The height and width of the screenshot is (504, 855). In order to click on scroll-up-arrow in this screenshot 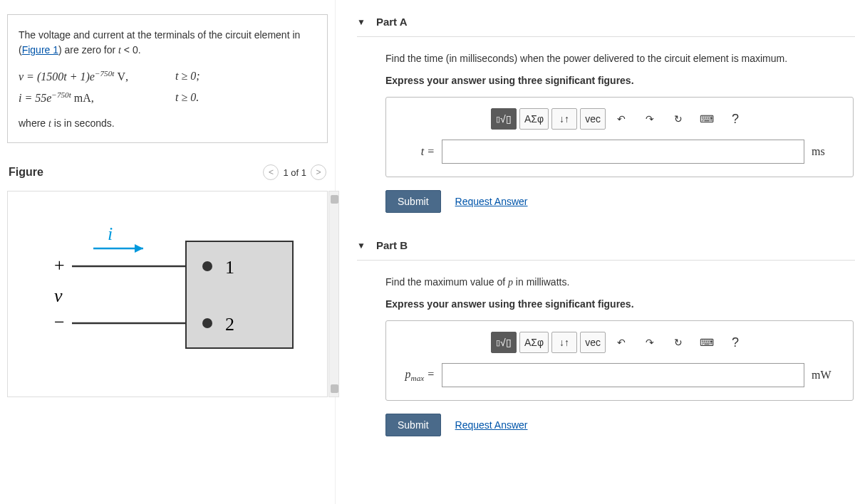, I will do `click(335, 199)`.